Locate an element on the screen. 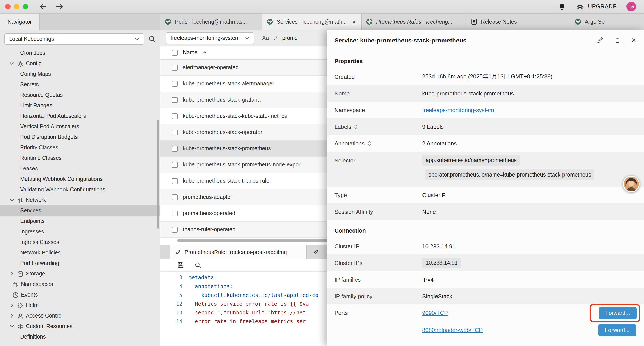 The height and width of the screenshot is (346, 644). notifications-bell-icon is located at coordinates (562, 6).